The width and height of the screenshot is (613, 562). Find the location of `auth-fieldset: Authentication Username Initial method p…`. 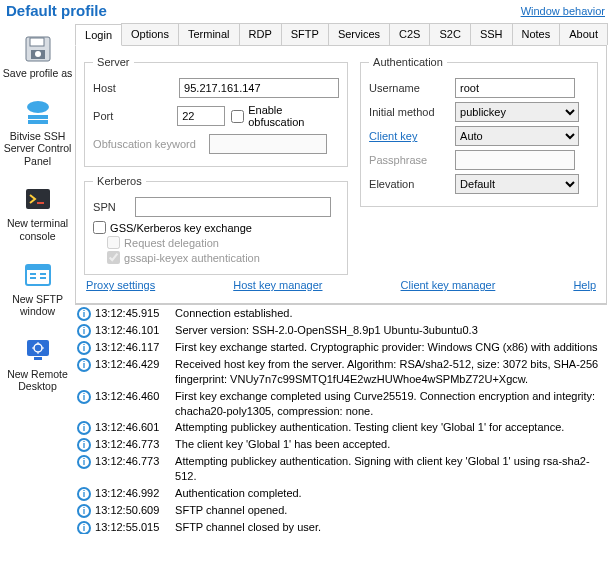

auth-fieldset: Authentication Username Initial method p… is located at coordinates (479, 132).